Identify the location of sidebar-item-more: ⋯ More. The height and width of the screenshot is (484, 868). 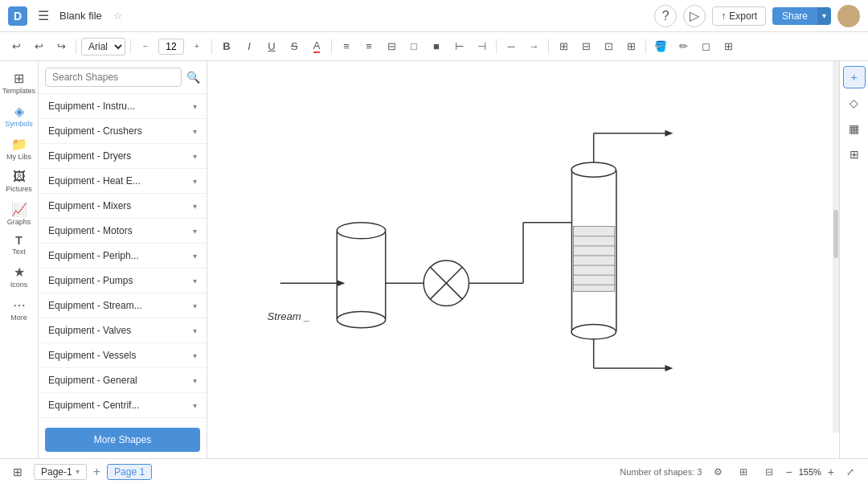
(19, 310).